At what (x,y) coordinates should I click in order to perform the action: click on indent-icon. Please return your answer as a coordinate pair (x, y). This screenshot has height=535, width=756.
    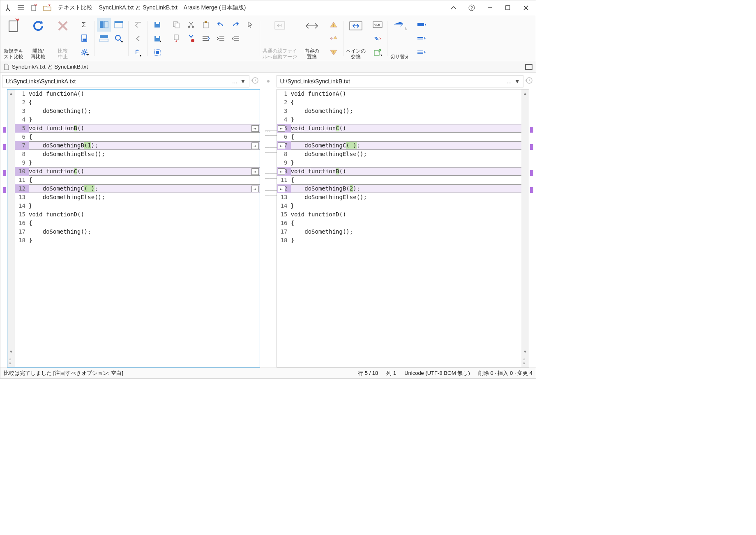
    Looking at the image, I should click on (221, 39).